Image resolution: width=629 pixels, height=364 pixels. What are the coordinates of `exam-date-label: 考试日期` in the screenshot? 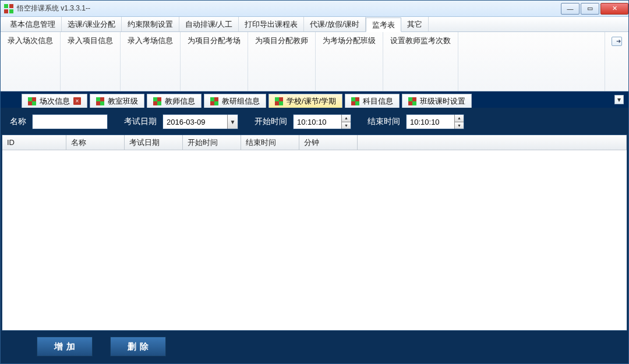 It's located at (140, 122).